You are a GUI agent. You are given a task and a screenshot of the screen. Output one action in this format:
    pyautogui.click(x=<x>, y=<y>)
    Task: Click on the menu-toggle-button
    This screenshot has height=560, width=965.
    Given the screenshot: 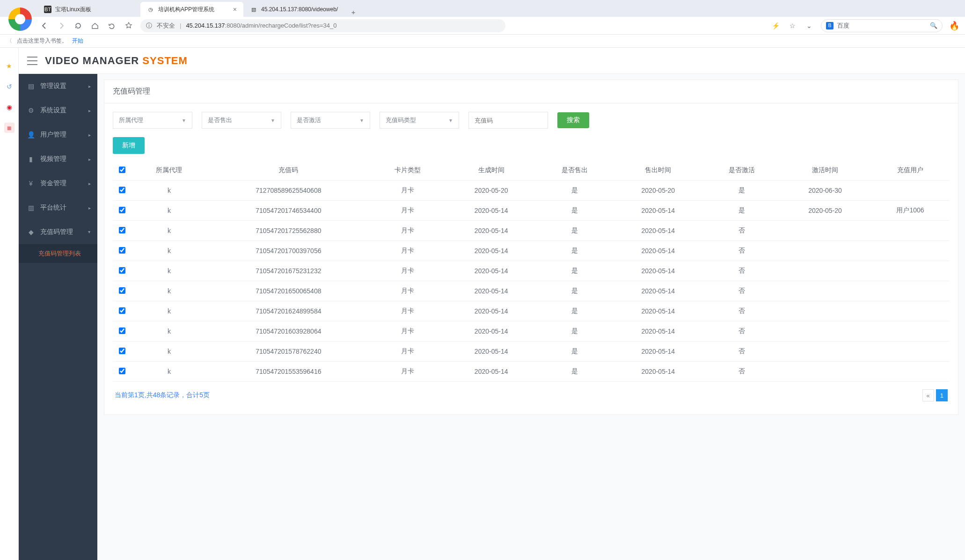 What is the action you would take?
    pyautogui.click(x=32, y=61)
    